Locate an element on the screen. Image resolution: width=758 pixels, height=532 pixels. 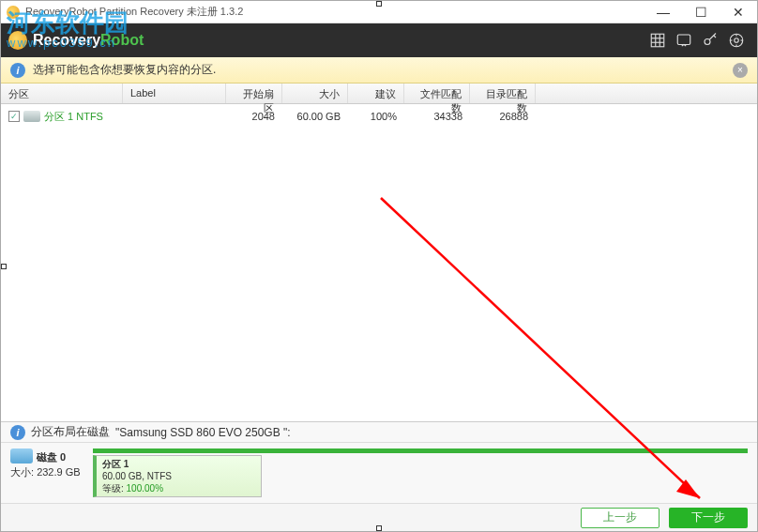
partition-box: 分区 1 60.00 GB, NTFS 等级: 100.00% is located at coordinates (177, 477).